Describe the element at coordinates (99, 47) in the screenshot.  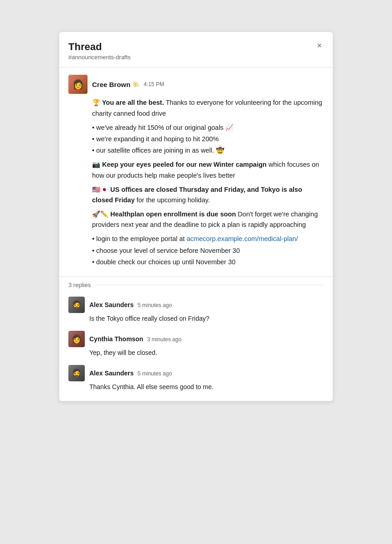
I see `panel-title: Thread` at that location.